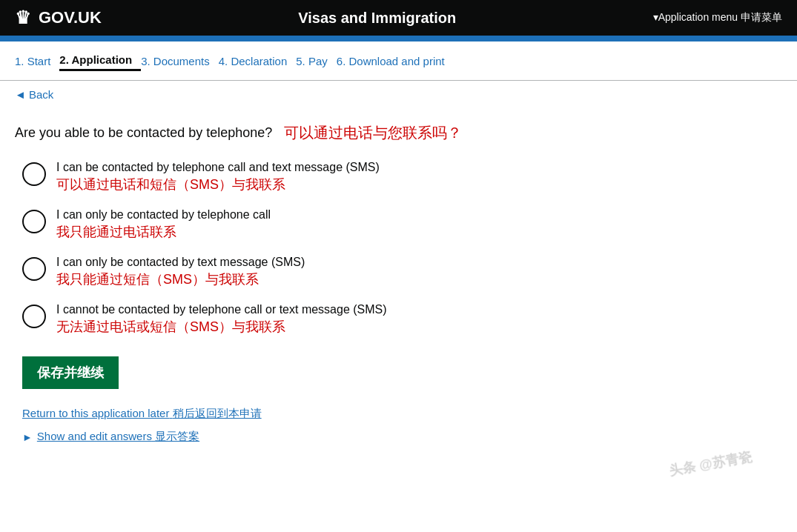 Image resolution: width=797 pixels, height=532 pixels. I want to click on radio-option-4: I cannot be contacted by telephone call …, so click(337, 319).